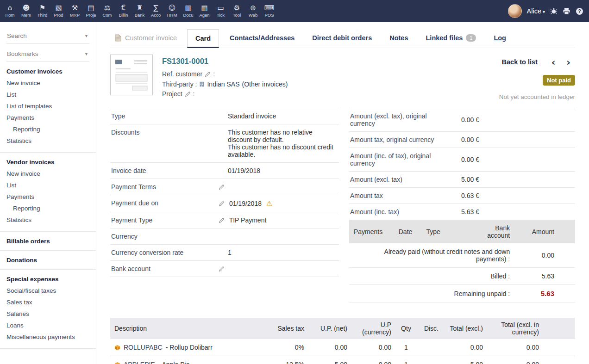 The height and width of the screenshot is (364, 589). I want to click on tab-linked-files: Linked files1, so click(451, 38).